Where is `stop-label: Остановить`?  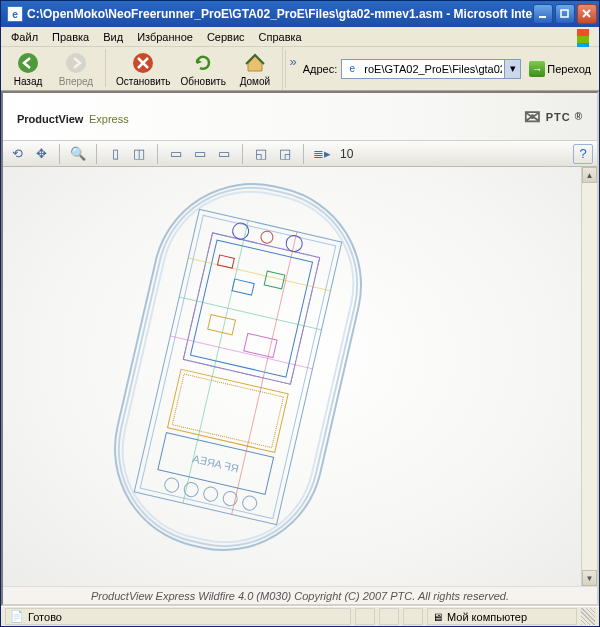 stop-label: Остановить is located at coordinates (144, 82).